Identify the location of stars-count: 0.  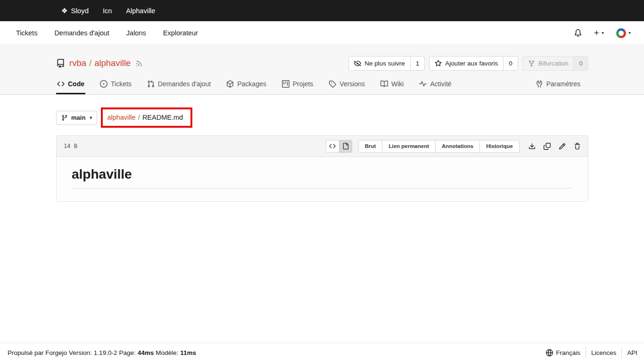
(510, 63).